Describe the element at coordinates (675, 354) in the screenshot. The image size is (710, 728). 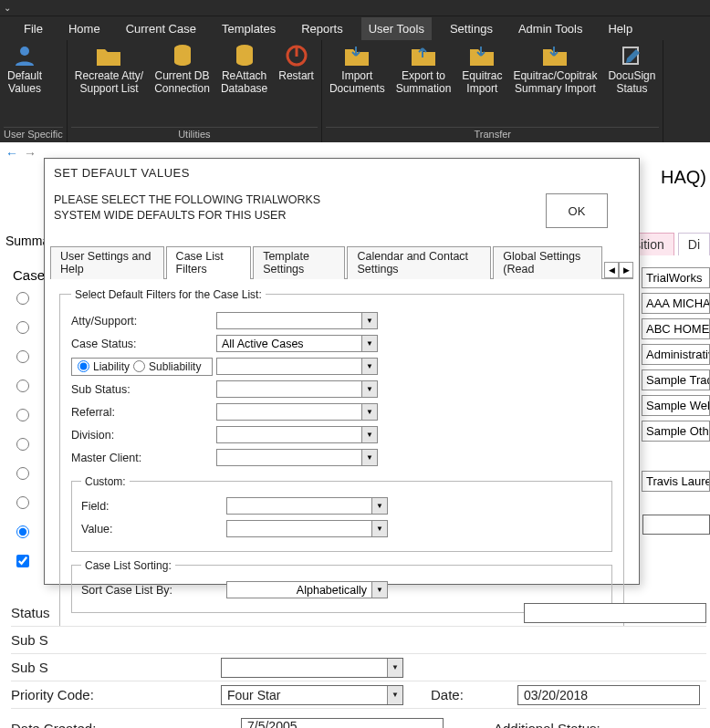
I see `side-list-item: Administrativ` at that location.